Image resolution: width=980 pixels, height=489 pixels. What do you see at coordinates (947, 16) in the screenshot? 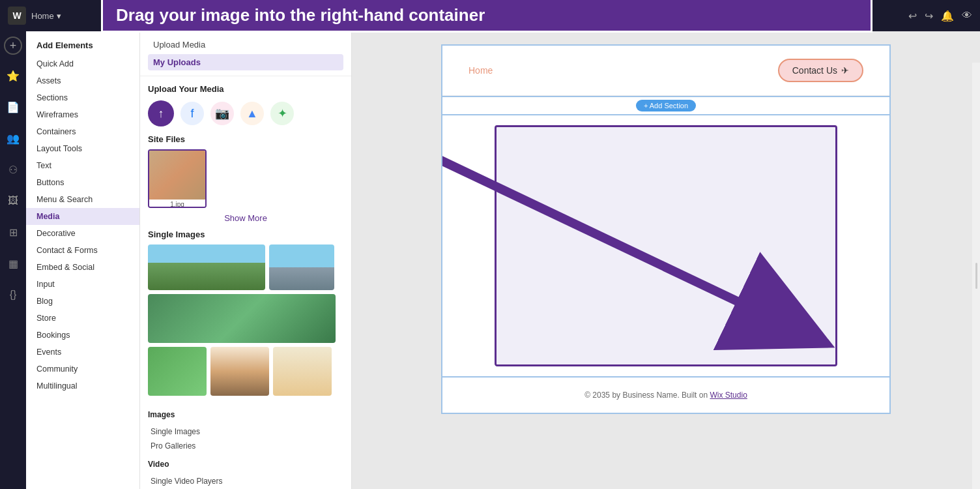
I see `bell-icon: 🔔` at bounding box center [947, 16].